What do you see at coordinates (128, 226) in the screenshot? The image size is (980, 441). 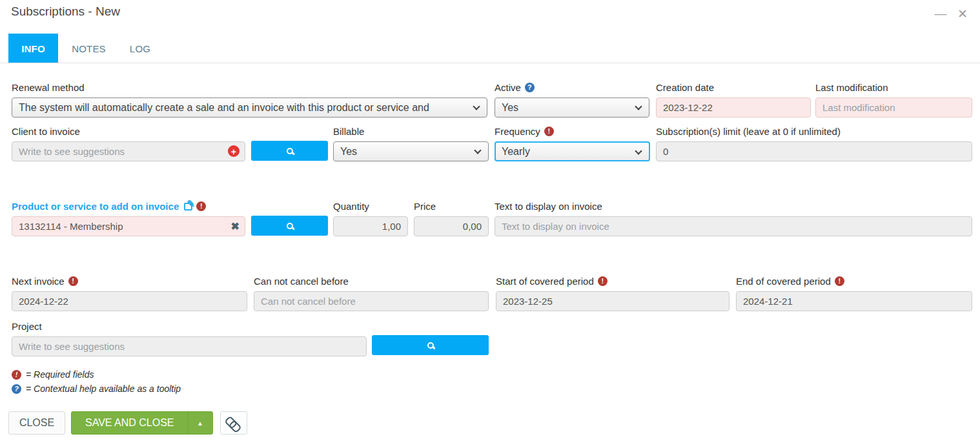 I see `product-input` at bounding box center [128, 226].